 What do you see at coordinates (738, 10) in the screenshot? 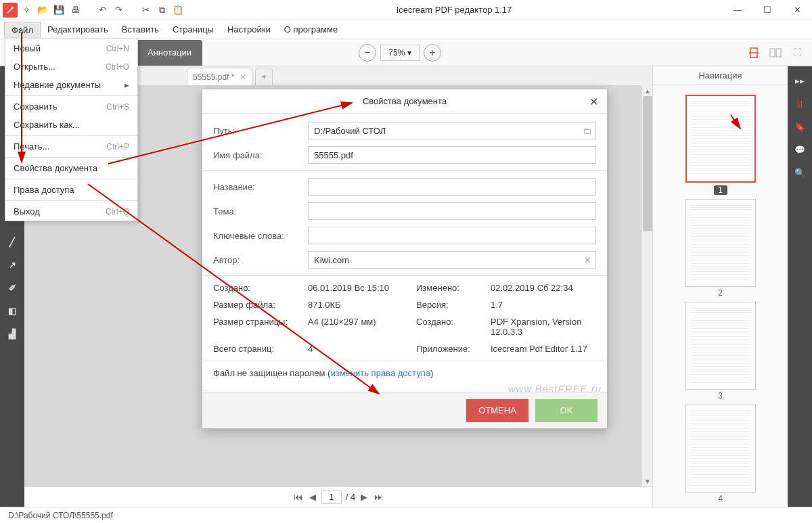
I see `minimize-button: —` at bounding box center [738, 10].